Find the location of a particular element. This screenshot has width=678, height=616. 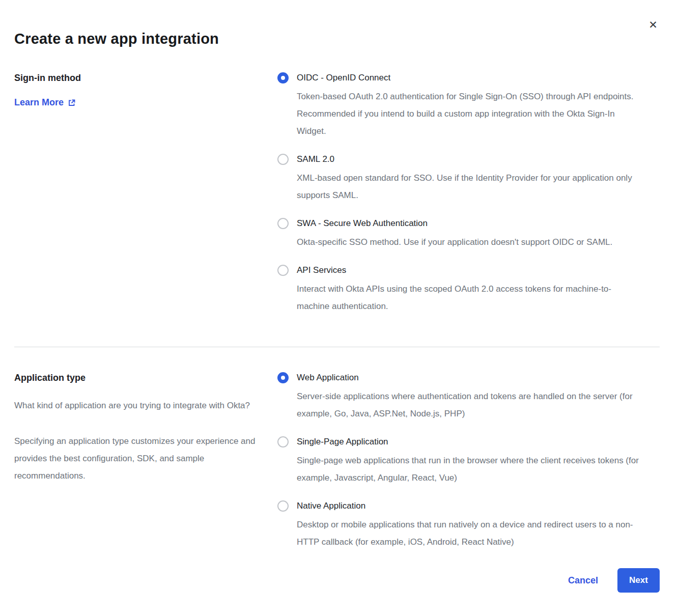

option-label: SAML 2.0 is located at coordinates (469, 159).